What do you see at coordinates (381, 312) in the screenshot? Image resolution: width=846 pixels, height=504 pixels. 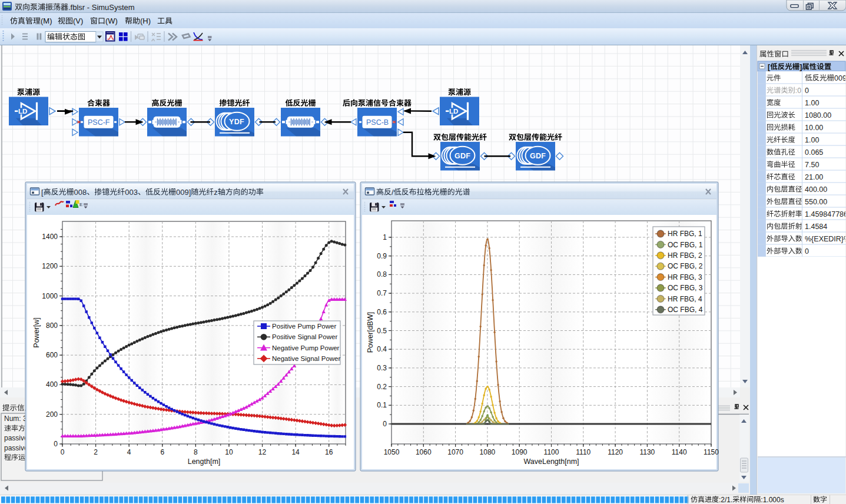 I see `svg-text: 0.6` at bounding box center [381, 312].